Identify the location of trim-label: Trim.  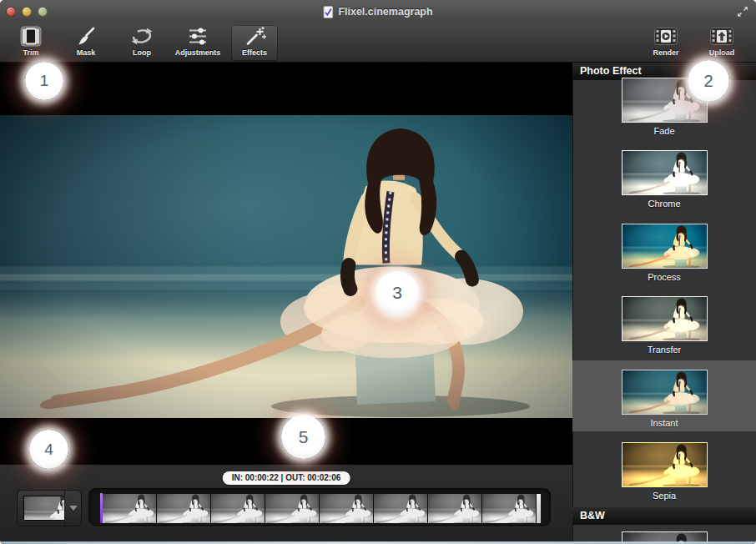
(30, 53).